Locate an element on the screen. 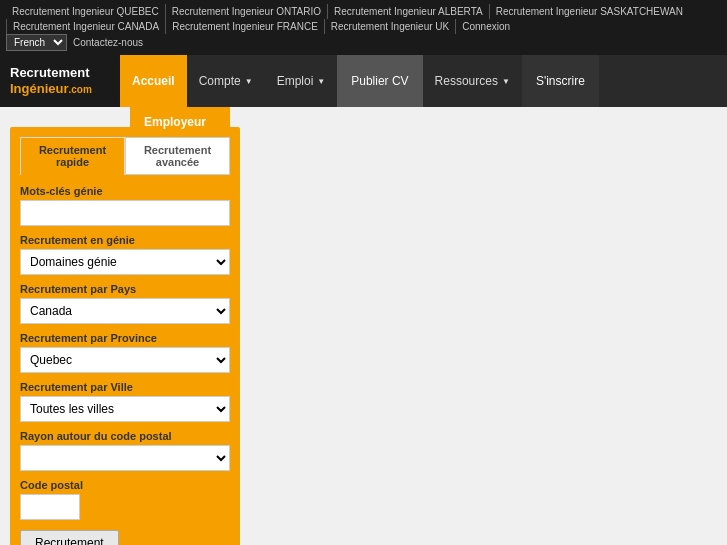  nav-item-publier: Publier CV is located at coordinates (380, 81).